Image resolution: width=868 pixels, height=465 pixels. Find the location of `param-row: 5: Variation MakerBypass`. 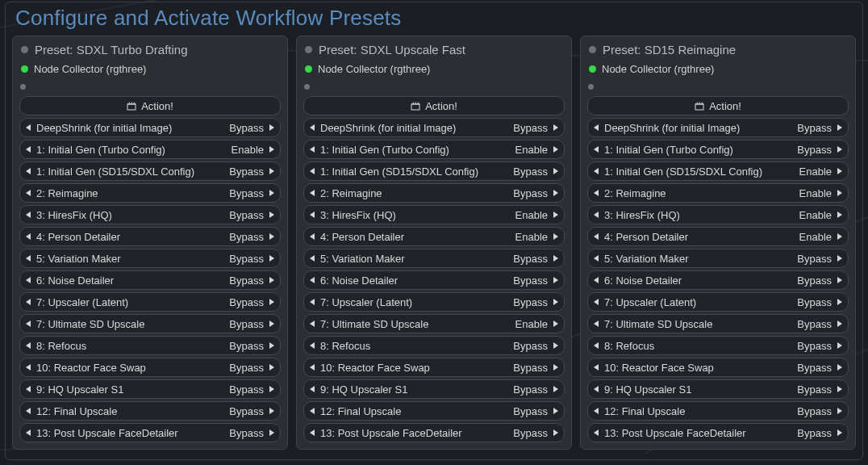

param-row: 5: Variation MakerBypass is located at coordinates (434, 258).